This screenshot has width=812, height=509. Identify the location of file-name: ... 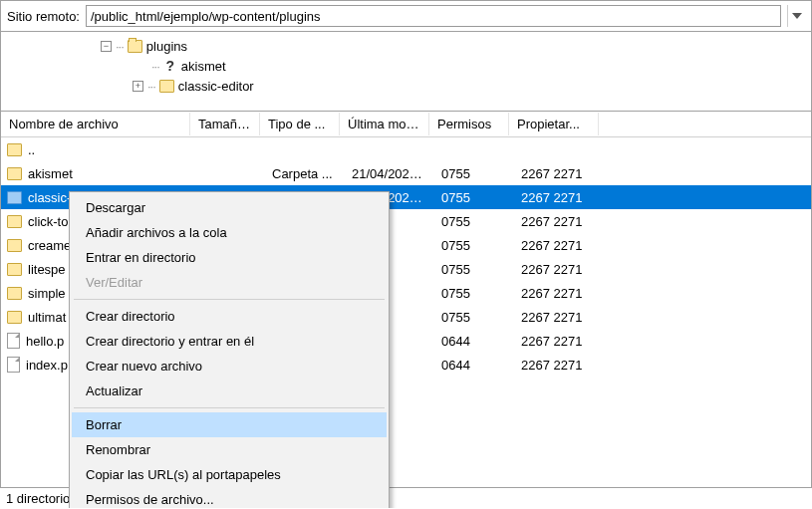
(32, 149).